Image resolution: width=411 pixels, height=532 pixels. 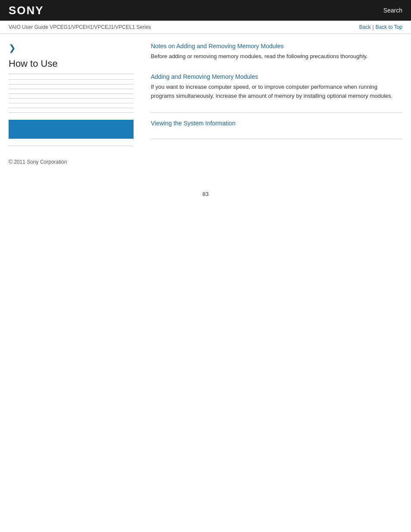 What do you see at coordinates (75, 96) in the screenshot?
I see `sidebar: ❯ How to Use` at bounding box center [75, 96].